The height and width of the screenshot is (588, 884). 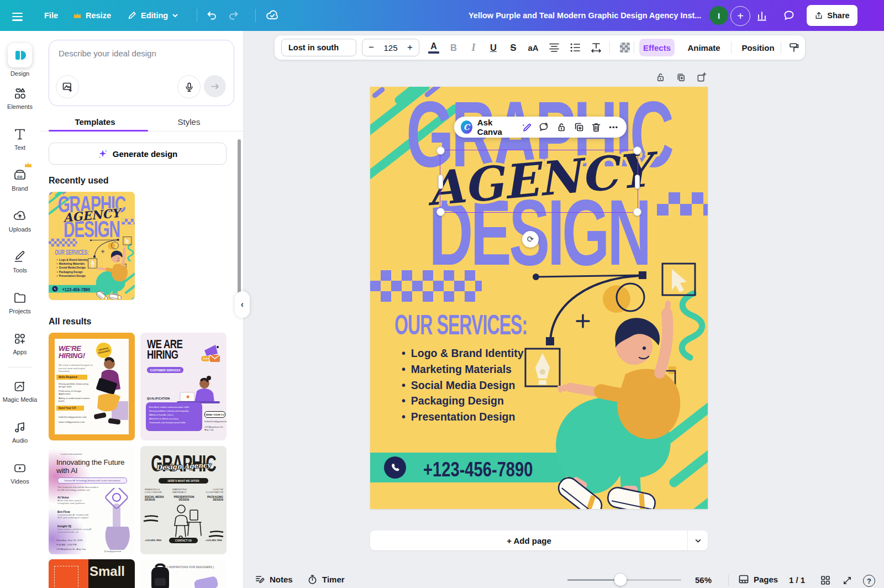 What do you see at coordinates (832, 15) in the screenshot?
I see `share-button: Share` at bounding box center [832, 15].